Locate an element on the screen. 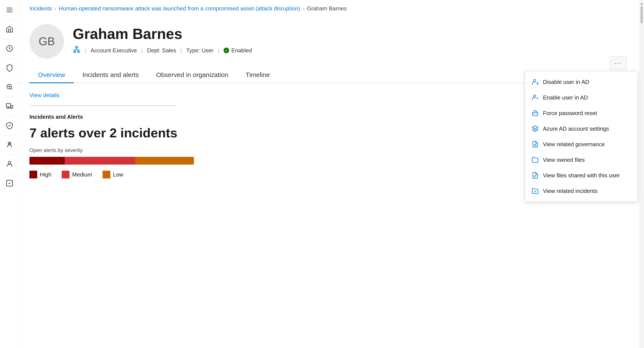  profile-status: Enabled is located at coordinates (238, 50).